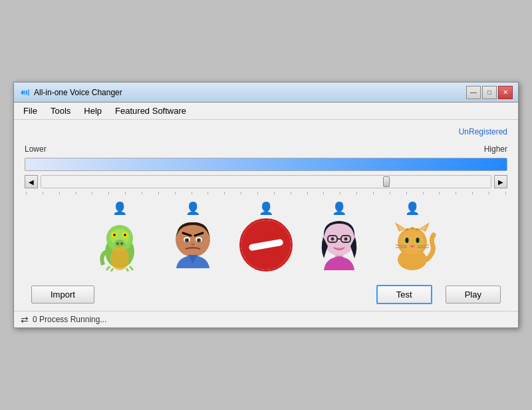 Image resolution: width=532 pixels, height=410 pixels. Describe the element at coordinates (412, 245) in the screenshot. I see `cat-avatar` at that location.